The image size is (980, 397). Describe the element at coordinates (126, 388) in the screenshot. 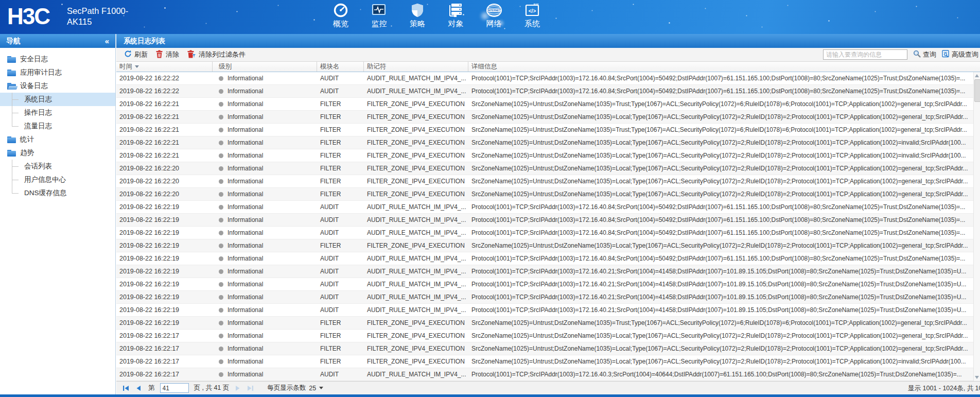

I see `first-page-button` at that location.